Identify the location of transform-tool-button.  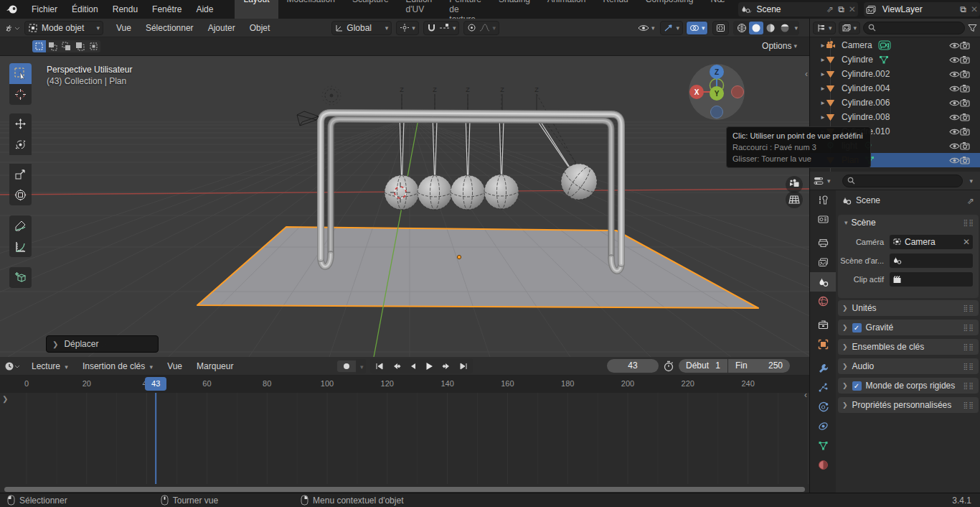
(20, 195).